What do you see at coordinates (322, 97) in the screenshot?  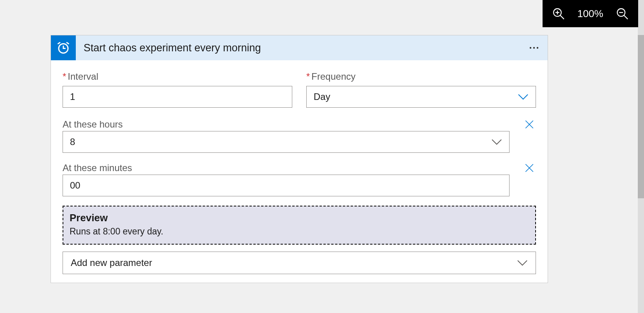 I see `frequency-value: Day` at bounding box center [322, 97].